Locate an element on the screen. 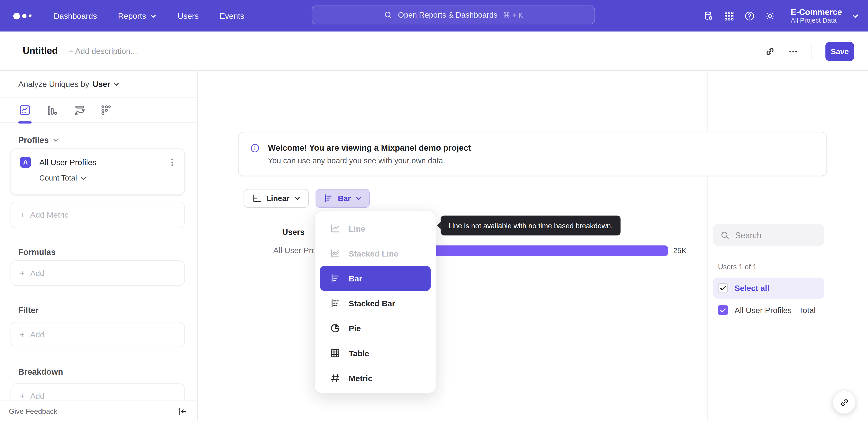 This screenshot has width=868, height=421. global-search-bar: Open Reports & Dashboards ⌘ + K is located at coordinates (454, 15).